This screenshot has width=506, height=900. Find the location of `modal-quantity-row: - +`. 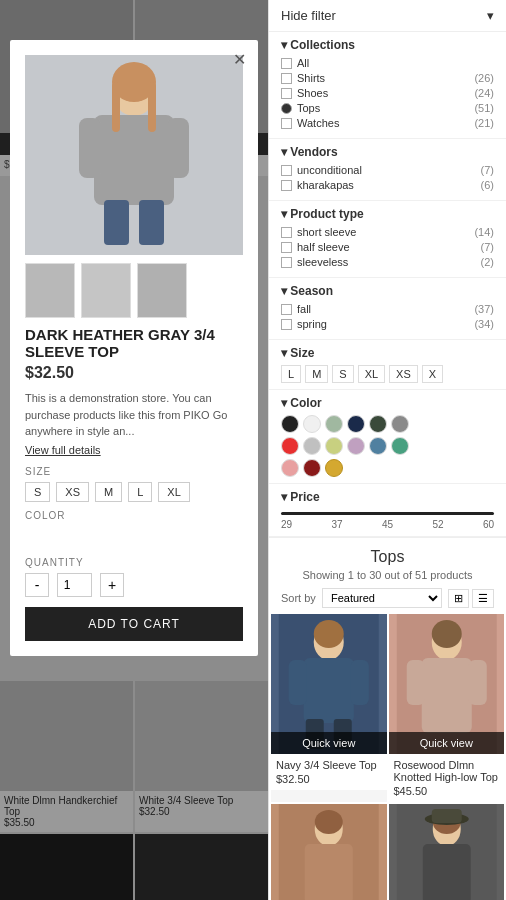

modal-quantity-row: - + is located at coordinates (134, 585).